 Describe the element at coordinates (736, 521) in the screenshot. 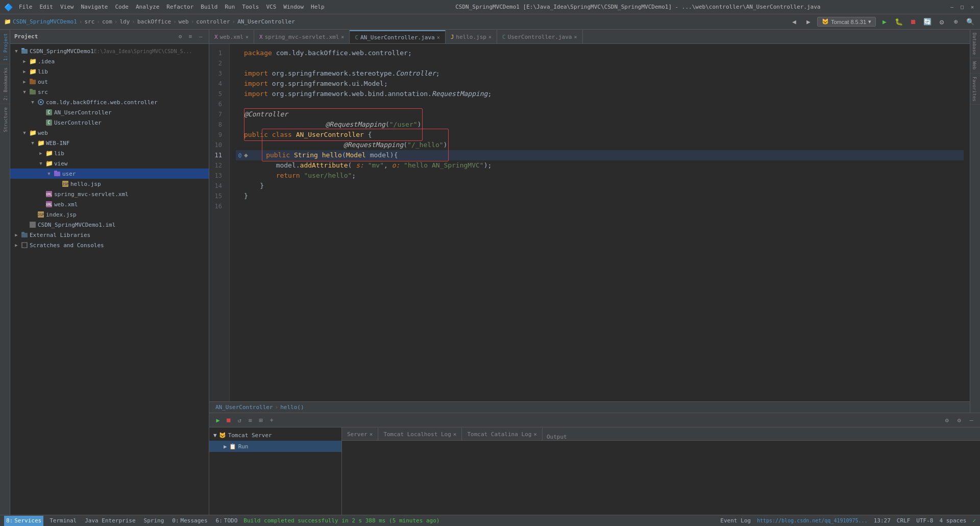

I see `event-log-btn: Event Log` at that location.